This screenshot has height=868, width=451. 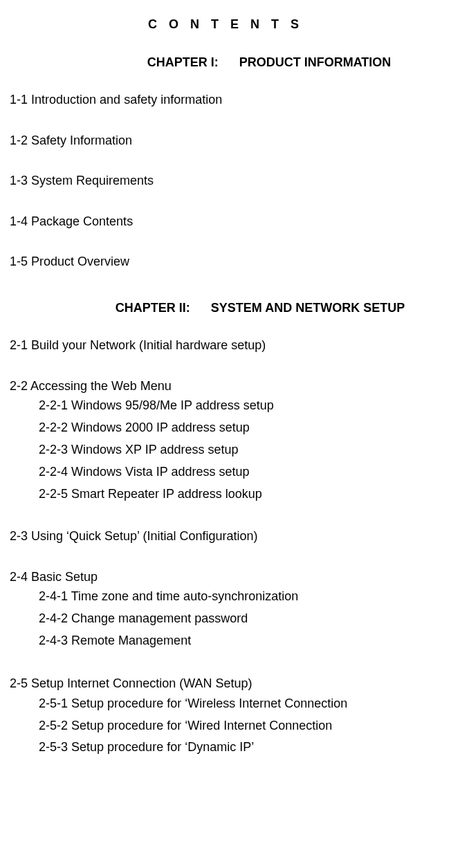 I want to click on section-number: 1-1, so click(x=19, y=100).